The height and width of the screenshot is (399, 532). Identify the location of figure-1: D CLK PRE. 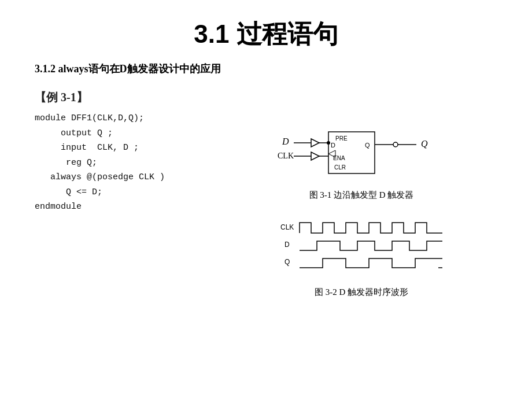
(361, 156).